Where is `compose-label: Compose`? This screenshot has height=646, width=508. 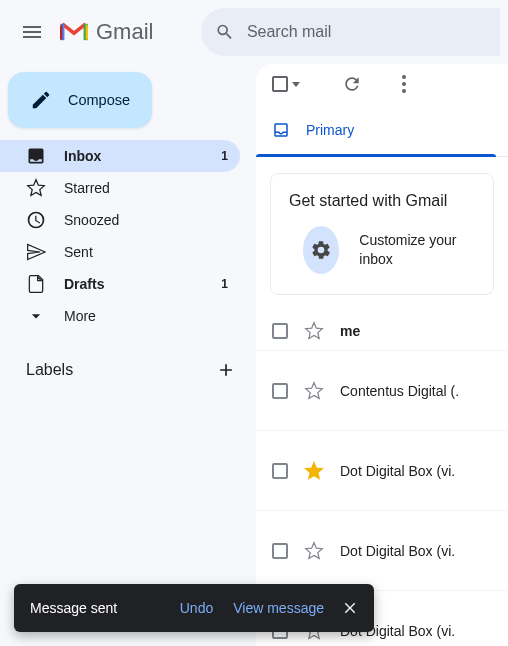
compose-label: Compose is located at coordinates (99, 100).